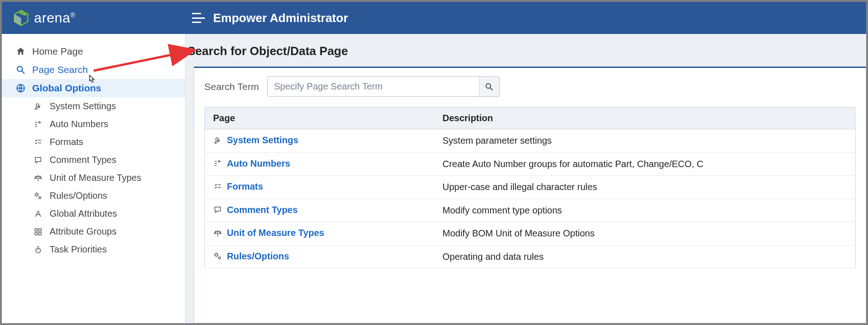 Image resolution: width=868 pixels, height=325 pixels. I want to click on sidebar-item-global-attributes: Global Attributes, so click(94, 214).